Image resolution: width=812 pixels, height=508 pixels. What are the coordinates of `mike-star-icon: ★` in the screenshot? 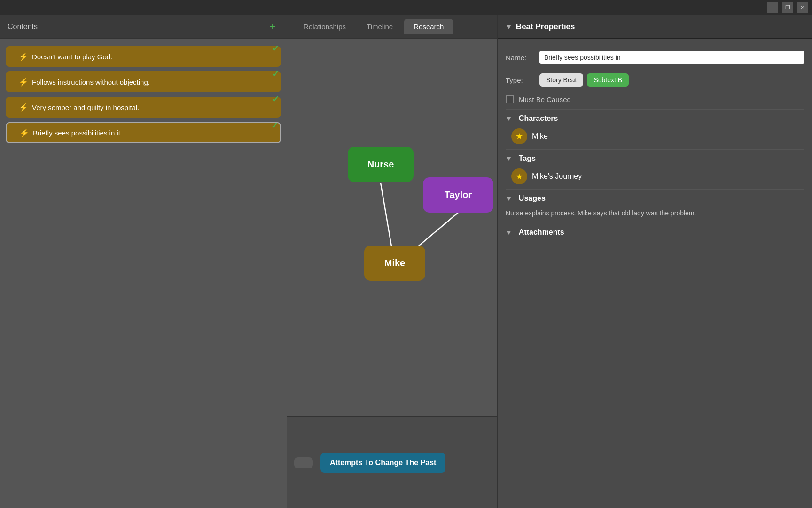 It's located at (519, 136).